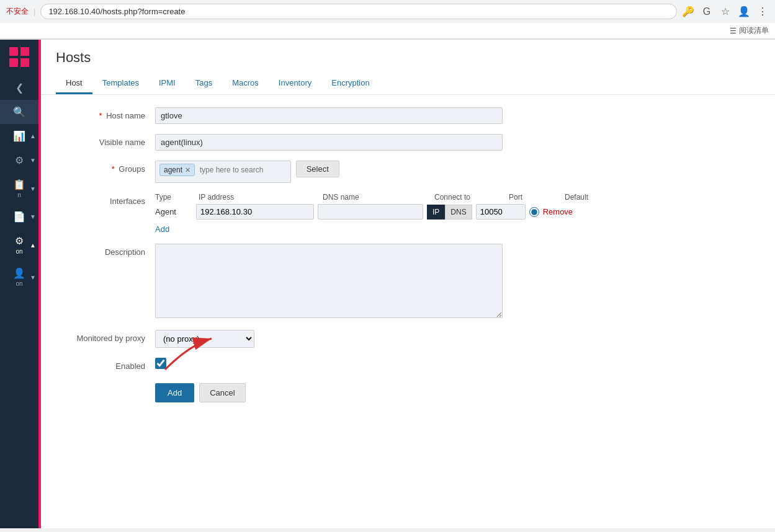 The height and width of the screenshot is (532, 775). I want to click on services-icon: ⚙, so click(19, 160).